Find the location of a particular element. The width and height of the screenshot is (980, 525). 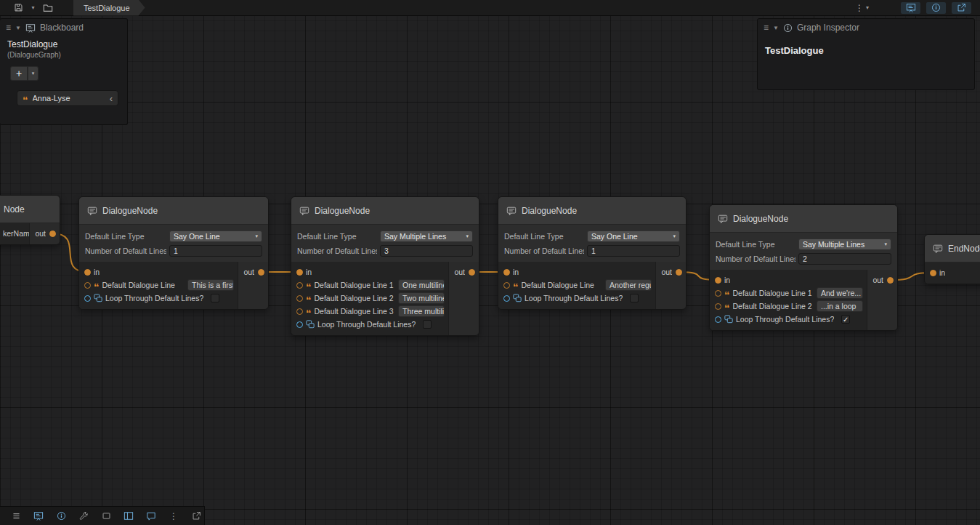

external-button is located at coordinates (196, 516).